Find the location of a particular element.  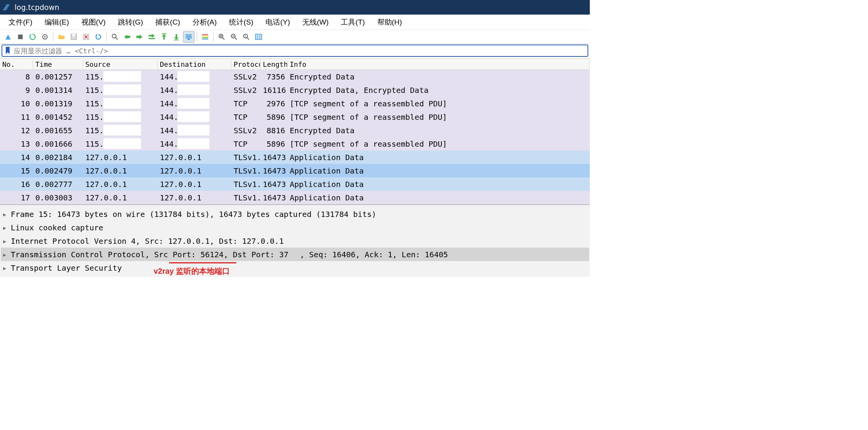

packet-row: 90.001314115.2144.3SSLv216116Encrypted D… is located at coordinates (295, 90).